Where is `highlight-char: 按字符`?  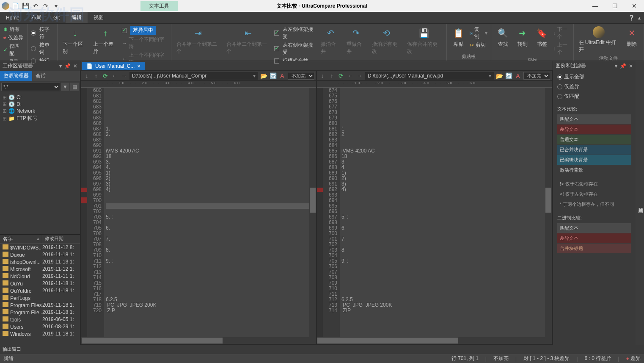 highlight-char: 按字符 is located at coordinates (42, 33).